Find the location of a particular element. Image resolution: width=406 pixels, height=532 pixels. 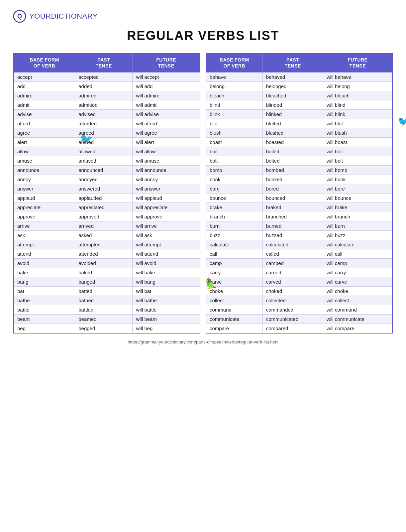

table-cell: will communicate is located at coordinates (357, 319).